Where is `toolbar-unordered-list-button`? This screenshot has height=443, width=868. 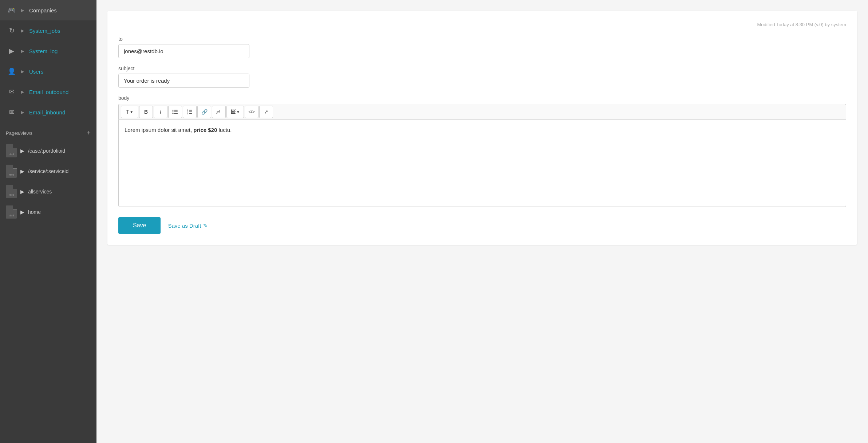
toolbar-unordered-list-button is located at coordinates (175, 112).